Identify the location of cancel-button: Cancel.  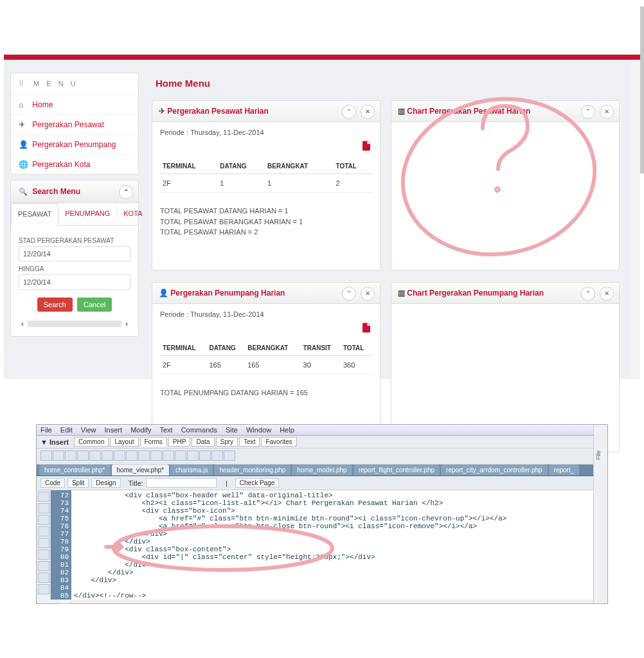
(94, 305).